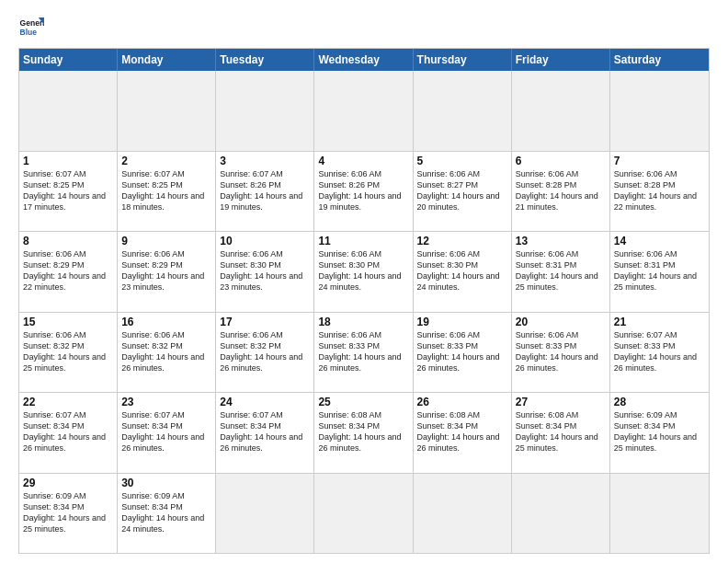 This screenshot has width=728, height=563. Describe the element at coordinates (363, 322) in the screenshot. I see `day-number: 18` at that location.